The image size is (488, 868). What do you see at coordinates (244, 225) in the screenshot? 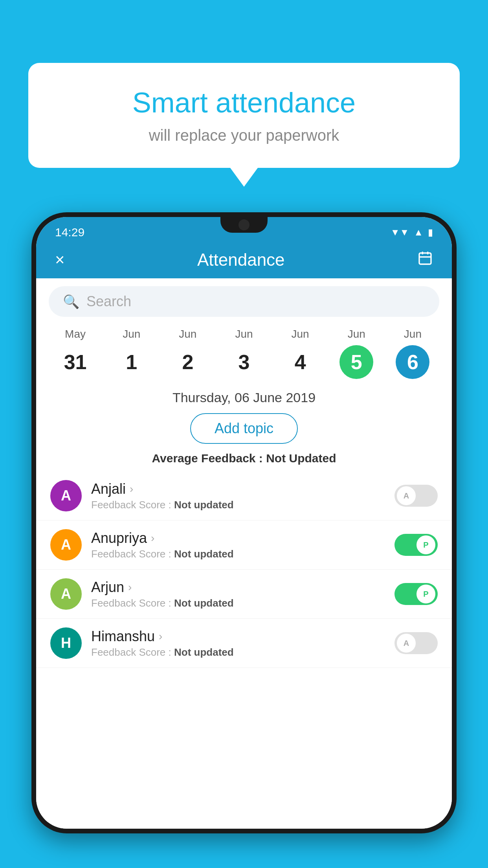
I see `phone-camera` at bounding box center [244, 225].